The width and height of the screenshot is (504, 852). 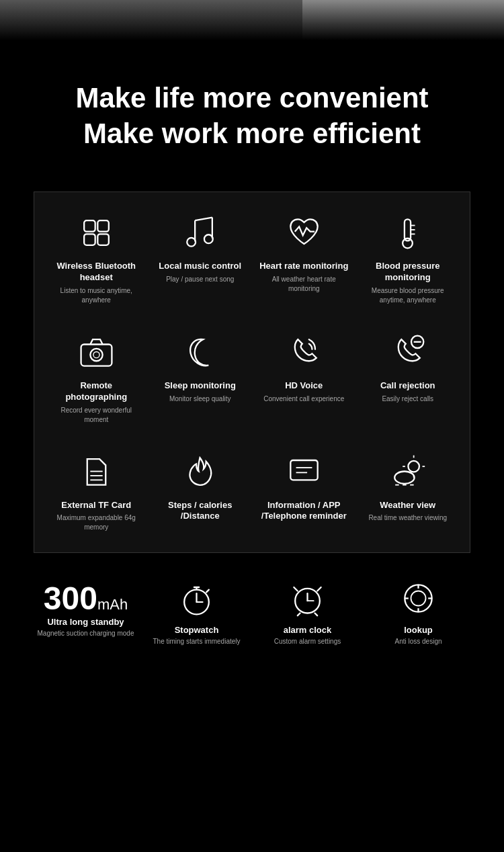 What do you see at coordinates (97, 492) in the screenshot?
I see `feature-tf-card: External TF Card Maximum expandable 64g …` at bounding box center [97, 492].